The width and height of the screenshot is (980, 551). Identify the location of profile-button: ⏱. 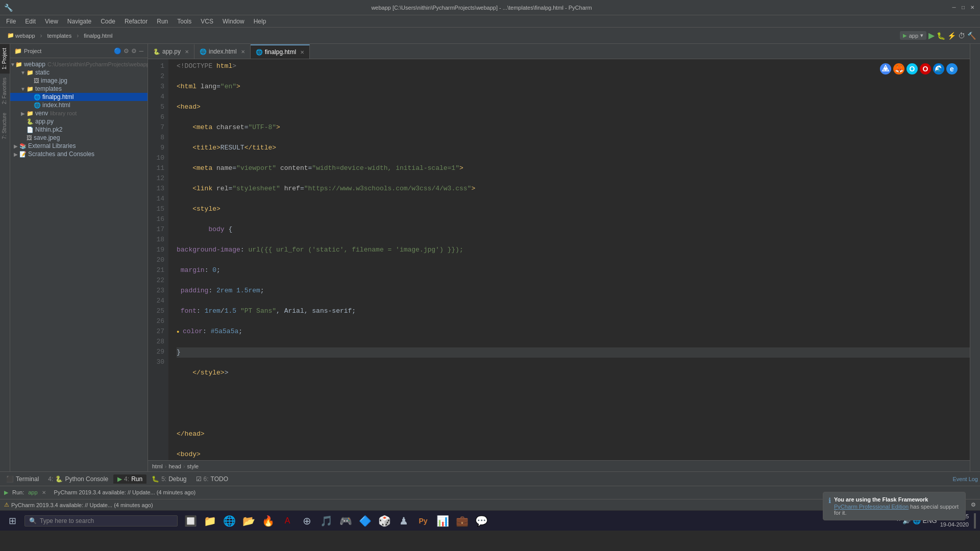
(962, 36).